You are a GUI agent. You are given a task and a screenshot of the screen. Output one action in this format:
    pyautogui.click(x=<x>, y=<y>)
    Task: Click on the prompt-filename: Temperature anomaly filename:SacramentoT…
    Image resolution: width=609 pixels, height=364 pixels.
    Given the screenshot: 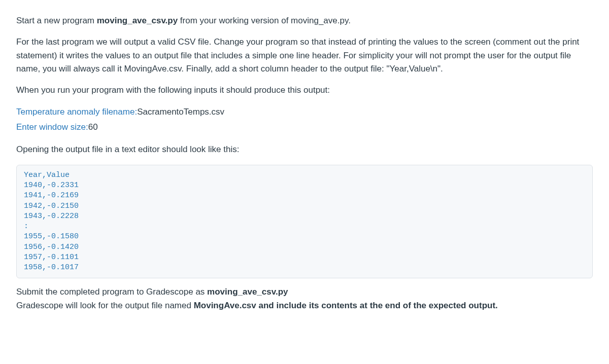 What is the action you would take?
    pyautogui.click(x=304, y=112)
    